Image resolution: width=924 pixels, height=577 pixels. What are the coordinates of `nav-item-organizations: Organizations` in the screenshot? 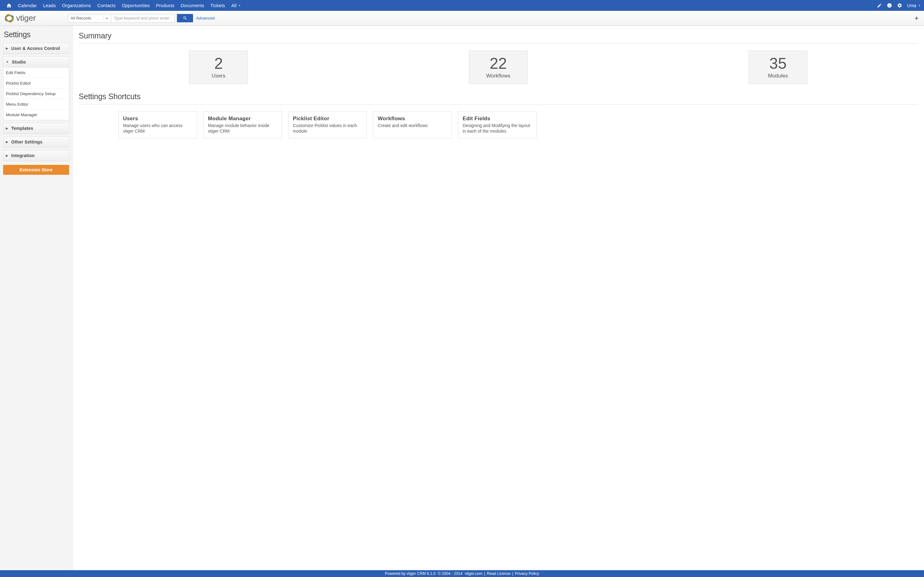 It's located at (76, 5).